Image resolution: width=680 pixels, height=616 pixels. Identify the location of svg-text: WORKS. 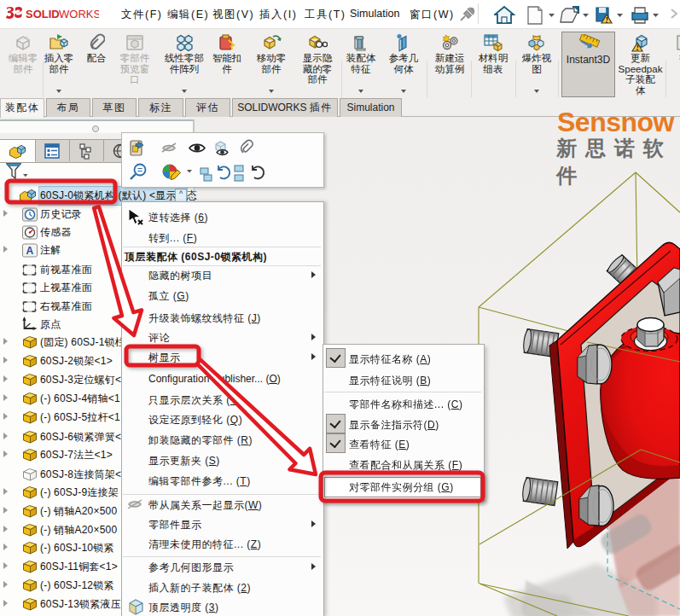
(78, 14).